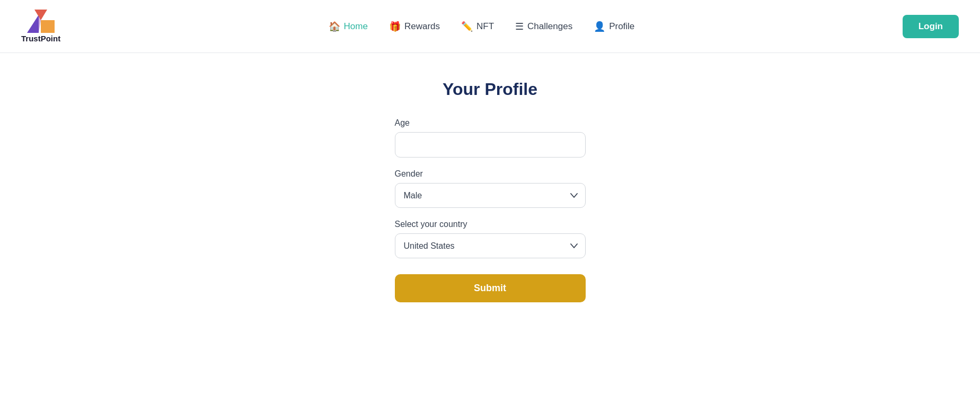 This screenshot has width=980, height=419. What do you see at coordinates (490, 239) in the screenshot?
I see `country-group: Select your country United States Canada…` at bounding box center [490, 239].